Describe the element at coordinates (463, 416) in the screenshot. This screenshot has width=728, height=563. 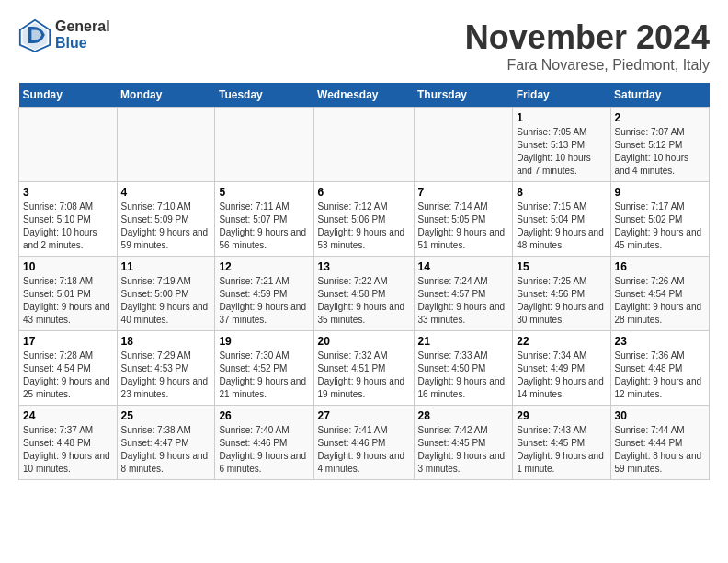
I see `day-number: 28` at that location.